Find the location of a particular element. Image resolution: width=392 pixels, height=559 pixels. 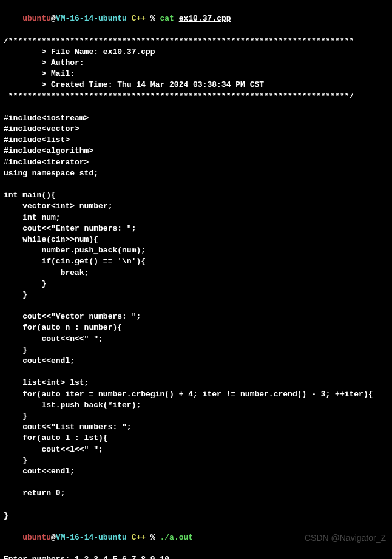

code-line: #include<algorithm> is located at coordinates (196, 151).